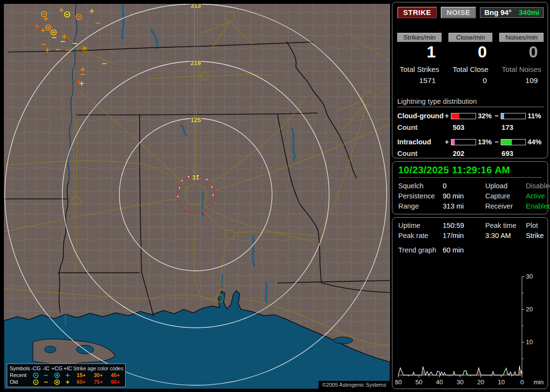 This screenshot has width=550, height=392. What do you see at coordinates (538, 196) in the screenshot?
I see `capture-value: Active` at bounding box center [538, 196].